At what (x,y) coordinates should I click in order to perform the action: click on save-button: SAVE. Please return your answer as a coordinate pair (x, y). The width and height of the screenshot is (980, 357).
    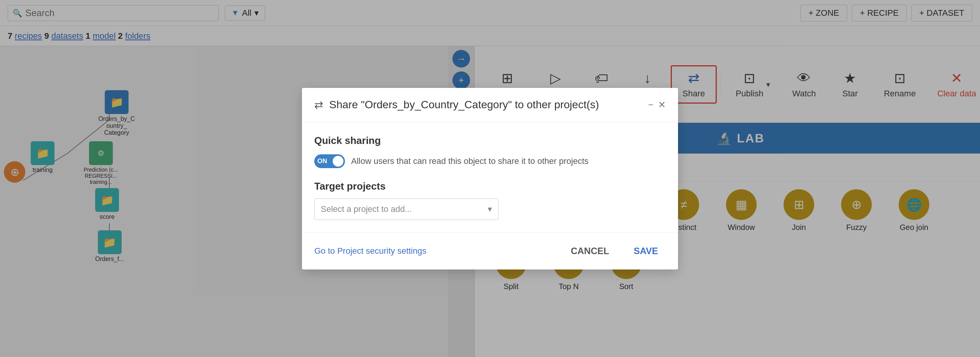
    Looking at the image, I should click on (646, 251).